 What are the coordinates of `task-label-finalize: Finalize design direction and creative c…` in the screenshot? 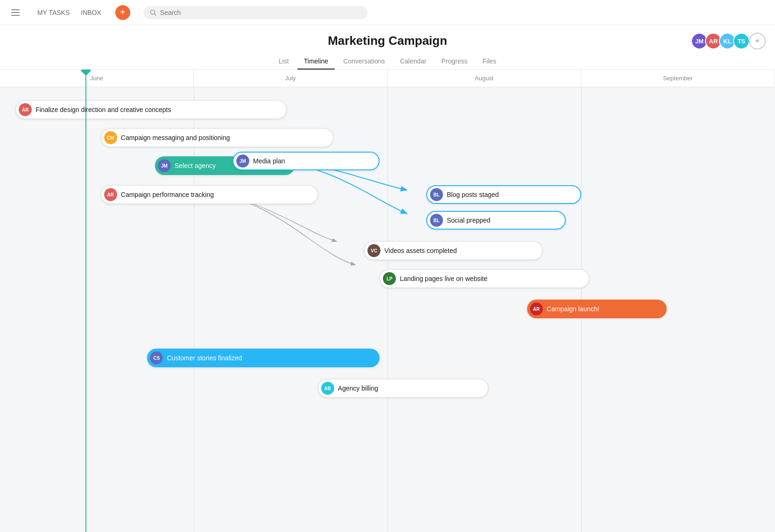 It's located at (103, 110).